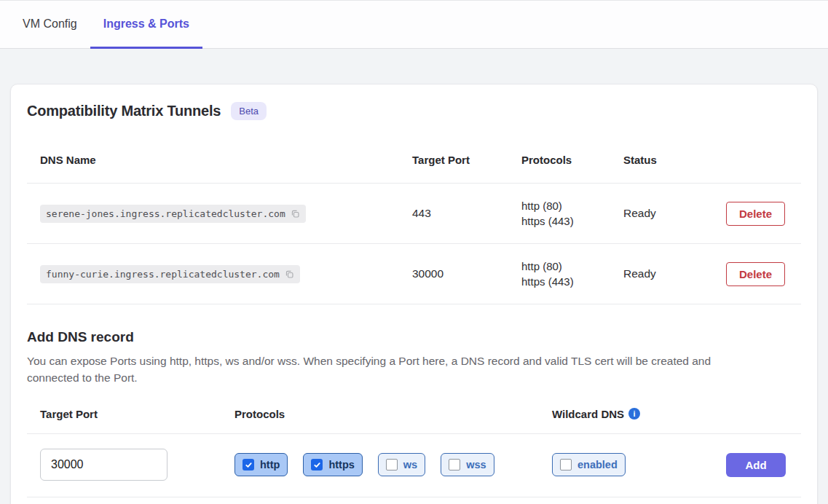  I want to click on add-dns-record-description: You can expose Ports using http, https, …, so click(395, 369).